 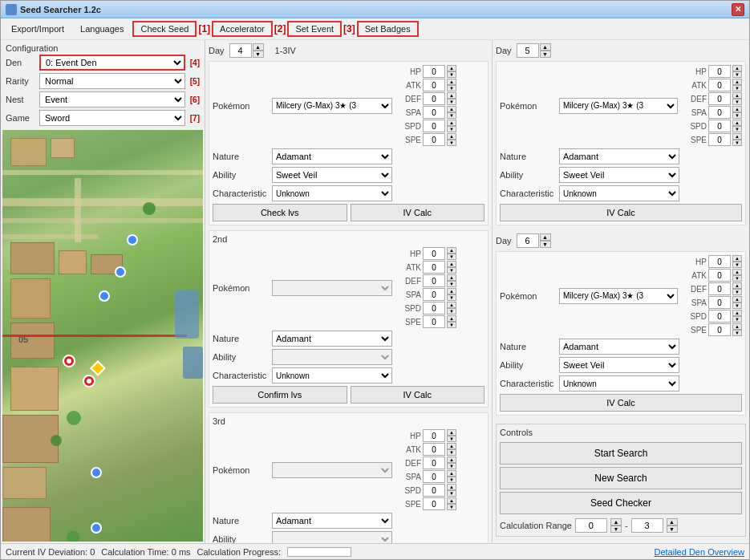 I want to click on nature-select-2: Adamant, so click(x=332, y=339).